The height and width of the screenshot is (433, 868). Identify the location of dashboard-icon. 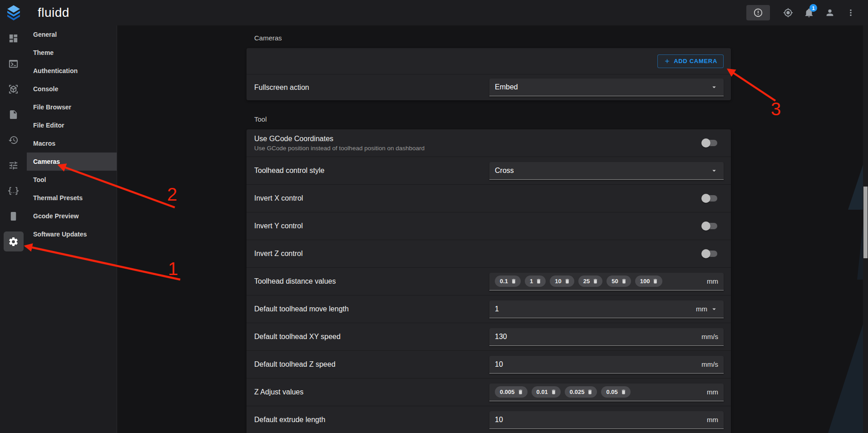
(14, 38).